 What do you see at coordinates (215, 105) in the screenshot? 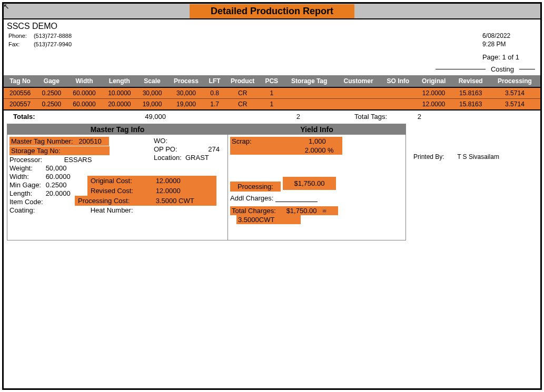
I see `cell: 1.7` at bounding box center [215, 105].